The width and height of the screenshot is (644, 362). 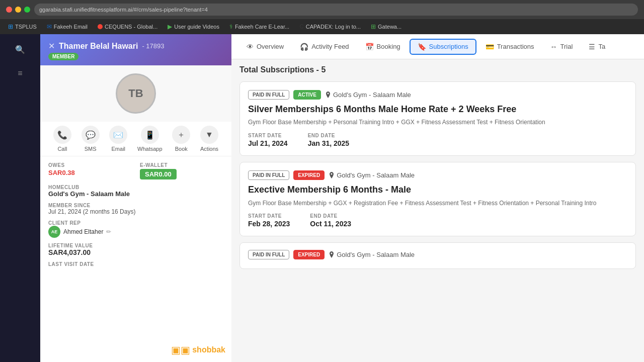 What do you see at coordinates (22, 27) in the screenshot?
I see `bookmark-tsplus: ⊞ TSPLUS` at bounding box center [22, 27].